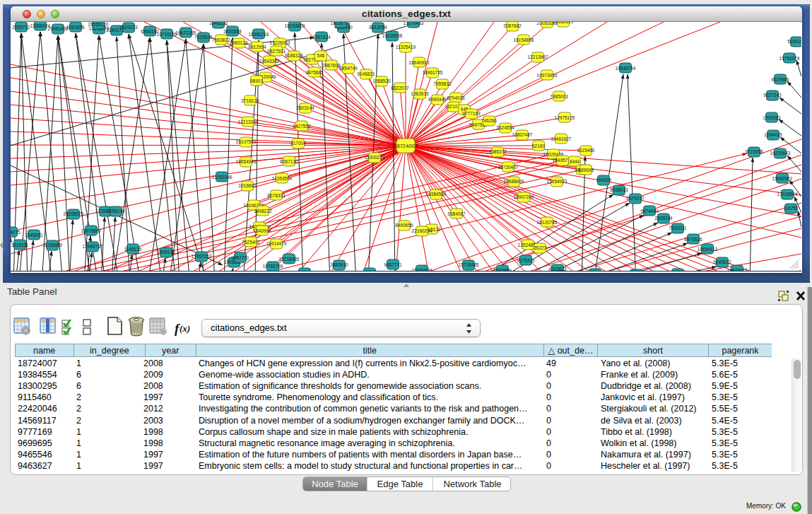  What do you see at coordinates (794, 41) in the screenshot?
I see `svg-text: 5154104` at bounding box center [794, 41].